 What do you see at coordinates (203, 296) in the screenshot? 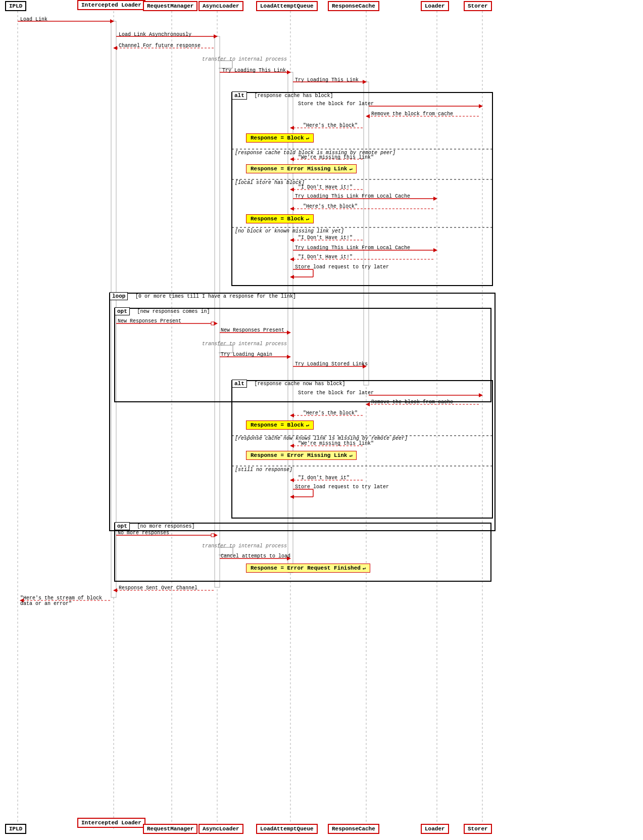
I see `frame-loop-label-container: loop [0 or more times till I have a resp…` at bounding box center [203, 296].